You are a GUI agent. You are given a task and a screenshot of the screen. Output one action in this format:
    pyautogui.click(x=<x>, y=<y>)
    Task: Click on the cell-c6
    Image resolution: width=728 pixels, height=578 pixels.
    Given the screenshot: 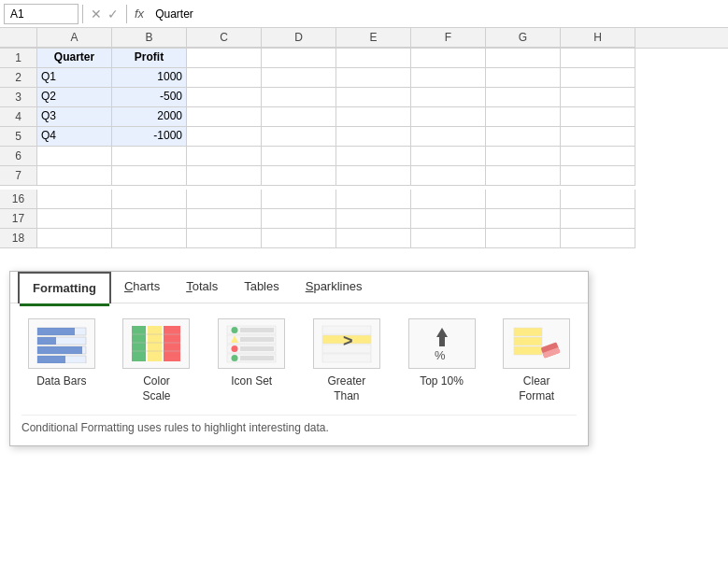 What is the action you would take?
    pyautogui.click(x=224, y=157)
    